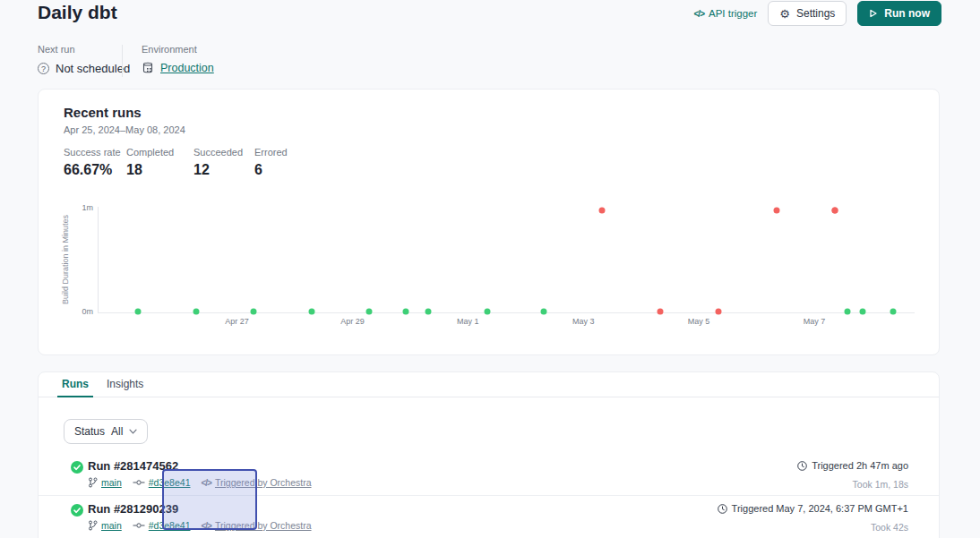  Describe the element at coordinates (803, 465) in the screenshot. I see `clock-icon` at that location.